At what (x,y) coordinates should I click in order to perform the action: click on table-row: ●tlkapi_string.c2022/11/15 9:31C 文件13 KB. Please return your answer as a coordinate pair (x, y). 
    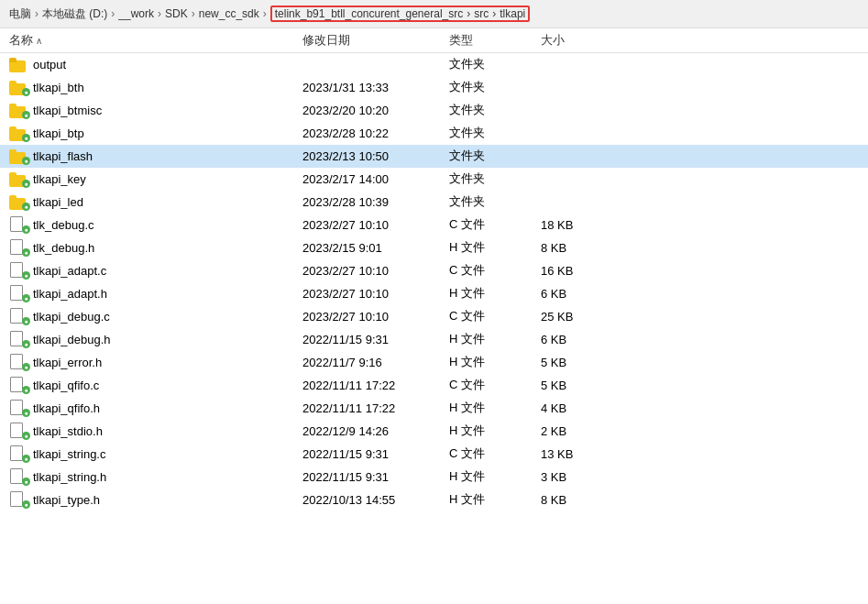
    Looking at the image, I should click on (434, 455).